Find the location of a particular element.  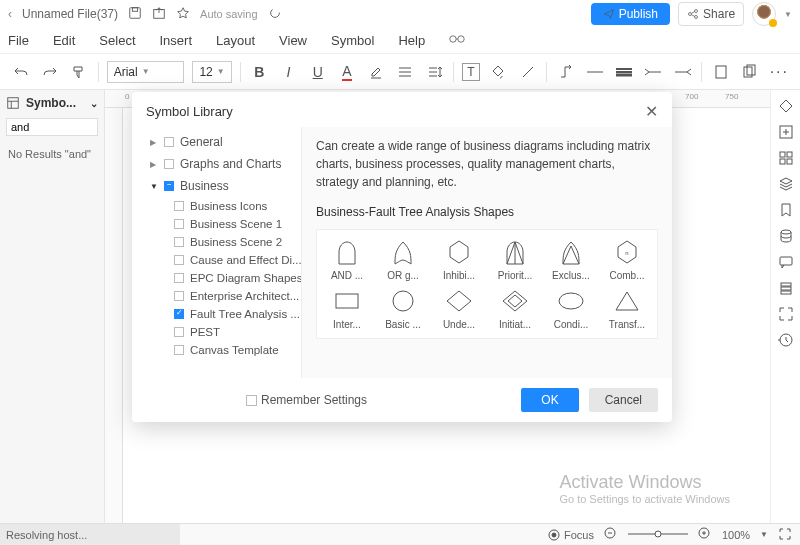

export-icon is located at coordinates (159, 14).